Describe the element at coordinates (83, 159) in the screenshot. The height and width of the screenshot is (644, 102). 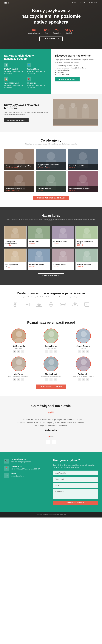
I see `oferta-card-3: Zajęcia dla osób 30+ Od 550 zł` at that location.